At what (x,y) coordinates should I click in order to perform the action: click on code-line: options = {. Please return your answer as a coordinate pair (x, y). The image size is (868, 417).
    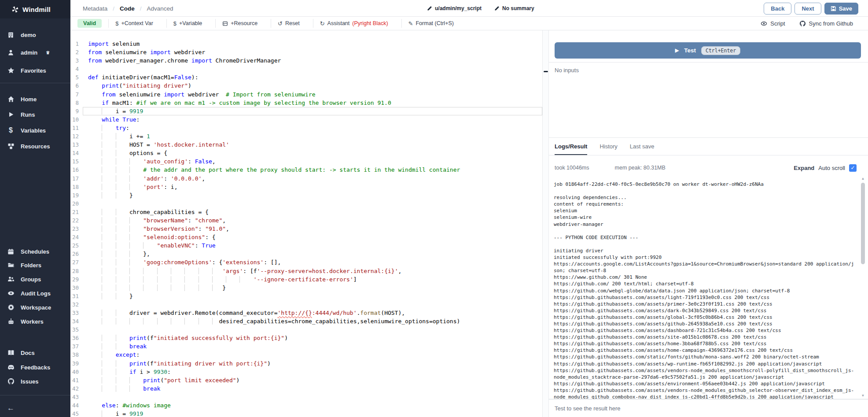
    Looking at the image, I should click on (313, 153).